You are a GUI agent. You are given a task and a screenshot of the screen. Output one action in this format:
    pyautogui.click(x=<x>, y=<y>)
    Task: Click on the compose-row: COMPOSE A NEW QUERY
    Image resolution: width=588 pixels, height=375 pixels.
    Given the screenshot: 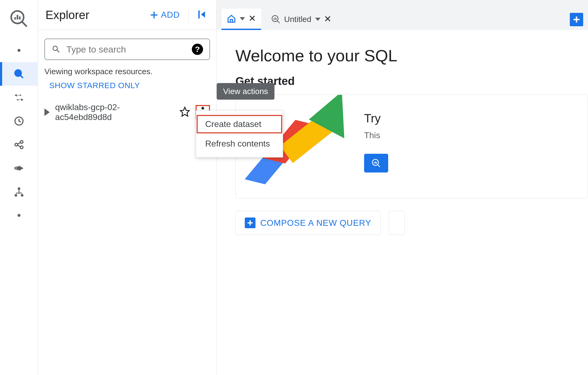 What is the action you would take?
    pyautogui.click(x=412, y=223)
    